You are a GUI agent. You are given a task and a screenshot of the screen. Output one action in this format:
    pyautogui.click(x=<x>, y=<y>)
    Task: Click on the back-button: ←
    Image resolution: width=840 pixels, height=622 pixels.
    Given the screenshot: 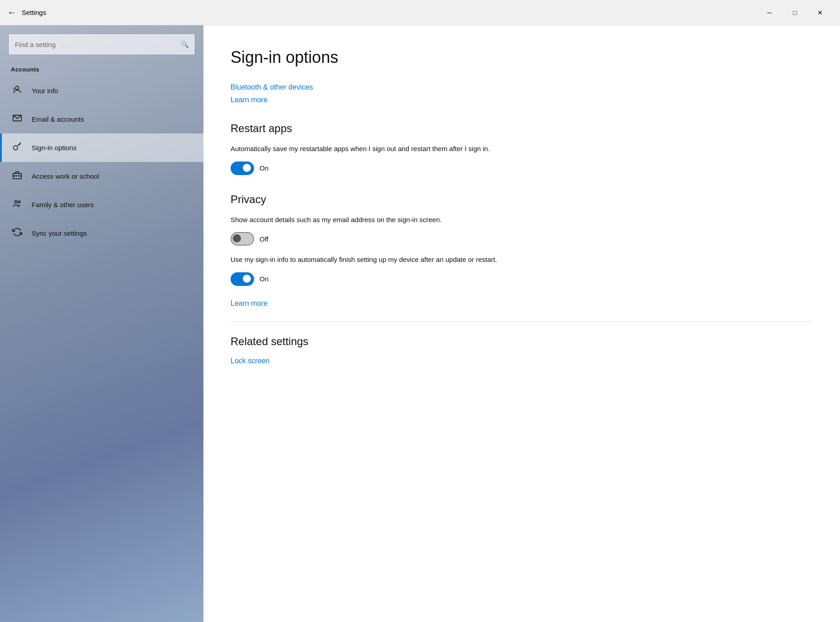 What is the action you would take?
    pyautogui.click(x=12, y=13)
    